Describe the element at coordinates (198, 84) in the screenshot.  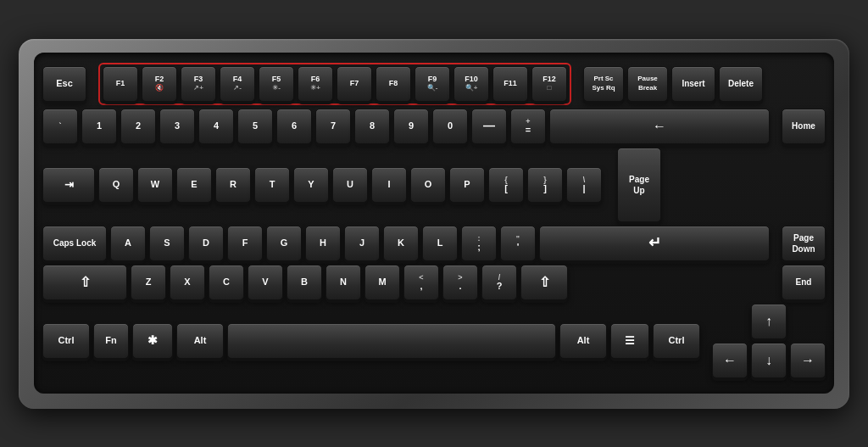
I see `f3-key: F3 ↗+` at that location.